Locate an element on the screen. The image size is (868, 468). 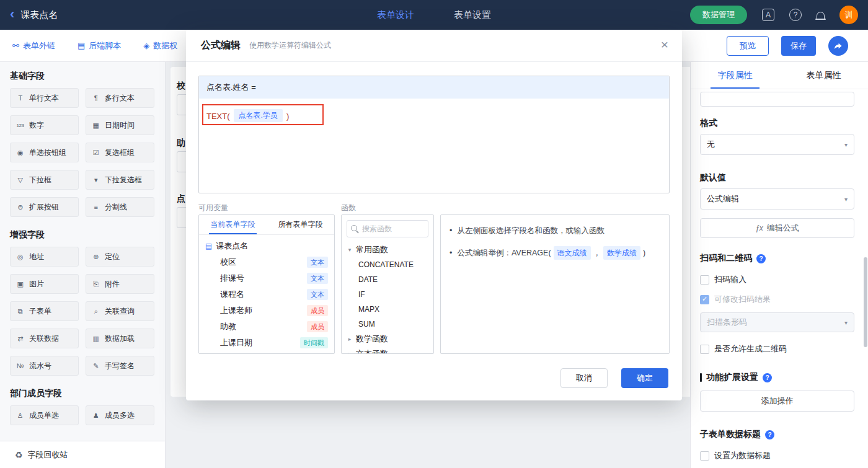
formula-editor: TEXT( 点名表.学员 ) is located at coordinates (434, 146).